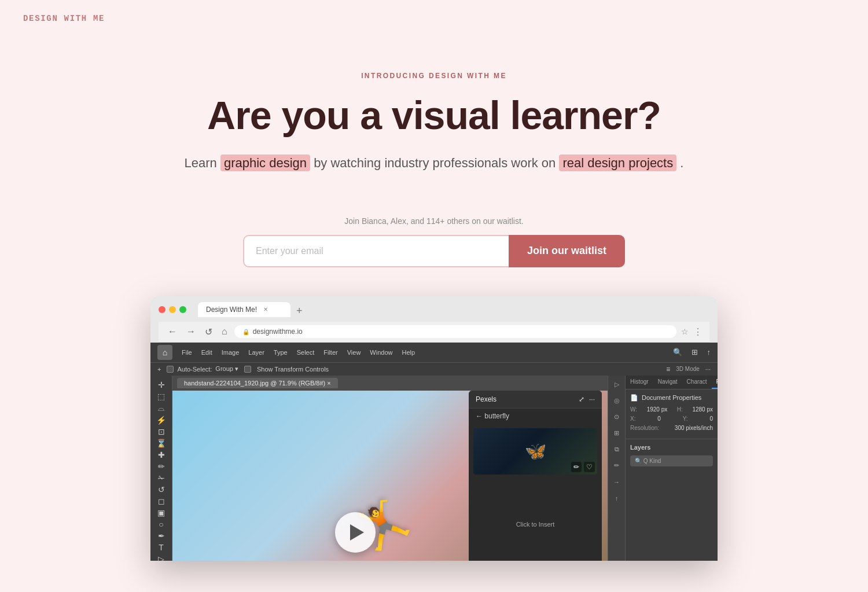  What do you see at coordinates (709, 352) in the screenshot?
I see `ps-share-icon: ↑` at bounding box center [709, 352].